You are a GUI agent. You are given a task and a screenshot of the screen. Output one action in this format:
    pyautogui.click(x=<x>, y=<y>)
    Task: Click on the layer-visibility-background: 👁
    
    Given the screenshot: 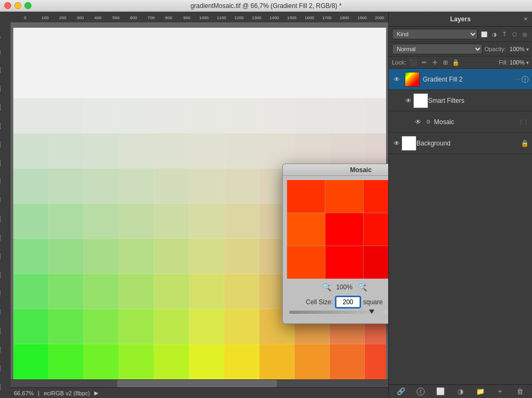 What is the action you would take?
    pyautogui.click(x=397, y=143)
    